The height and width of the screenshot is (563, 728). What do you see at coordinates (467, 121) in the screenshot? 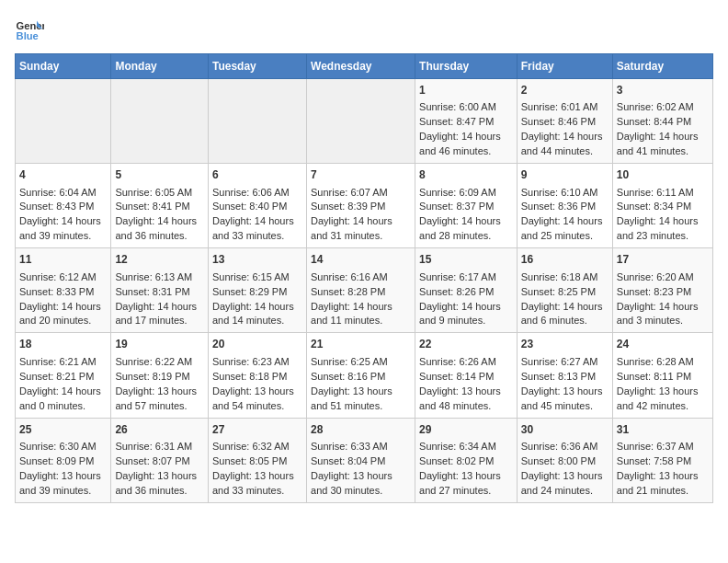
I see `day-cell: 1Sunrise: 6:00 AMSunset: 8:47 PMDaylight…` at bounding box center [467, 121].